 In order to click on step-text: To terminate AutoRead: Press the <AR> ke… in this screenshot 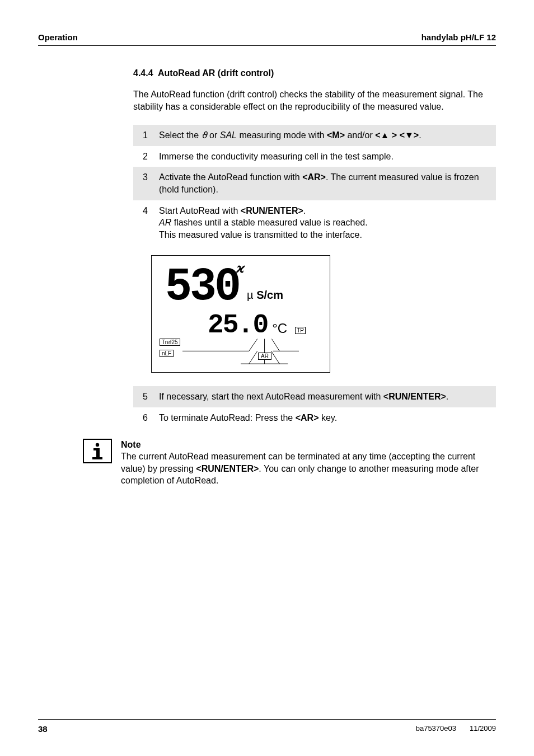, I will do `click(325, 418)`.